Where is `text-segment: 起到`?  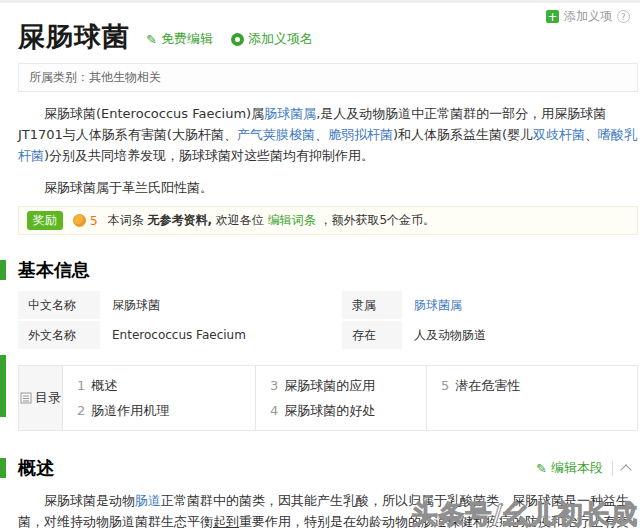 text-segment: 起到 is located at coordinates (226, 522).